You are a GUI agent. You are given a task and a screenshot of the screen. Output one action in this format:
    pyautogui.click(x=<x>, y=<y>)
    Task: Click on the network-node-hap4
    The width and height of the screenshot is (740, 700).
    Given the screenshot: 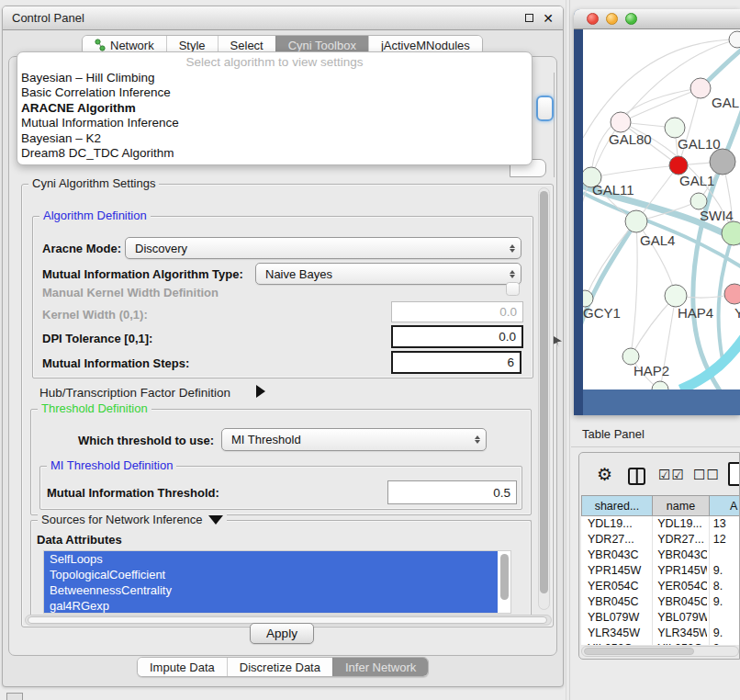 What is the action you would take?
    pyautogui.click(x=676, y=296)
    